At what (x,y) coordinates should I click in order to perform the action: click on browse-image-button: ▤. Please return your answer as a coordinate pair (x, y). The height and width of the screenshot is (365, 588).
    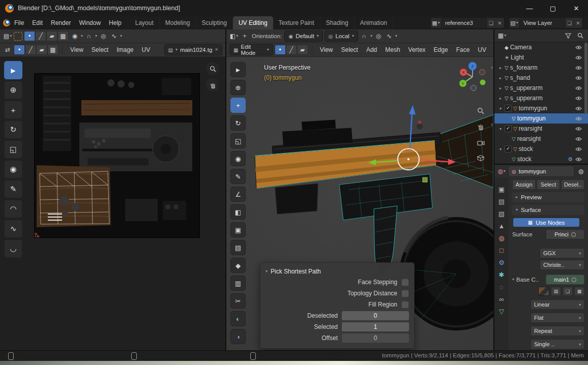
    Looking at the image, I should click on (556, 291).